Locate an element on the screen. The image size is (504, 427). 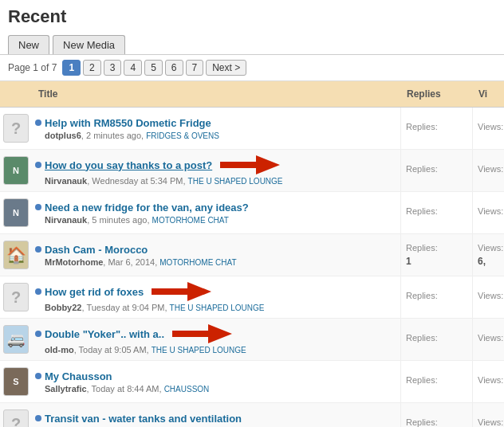
thread-meta: dotplus6, 2 minutes ago, FRIDGES & OVENS is located at coordinates (215, 135).